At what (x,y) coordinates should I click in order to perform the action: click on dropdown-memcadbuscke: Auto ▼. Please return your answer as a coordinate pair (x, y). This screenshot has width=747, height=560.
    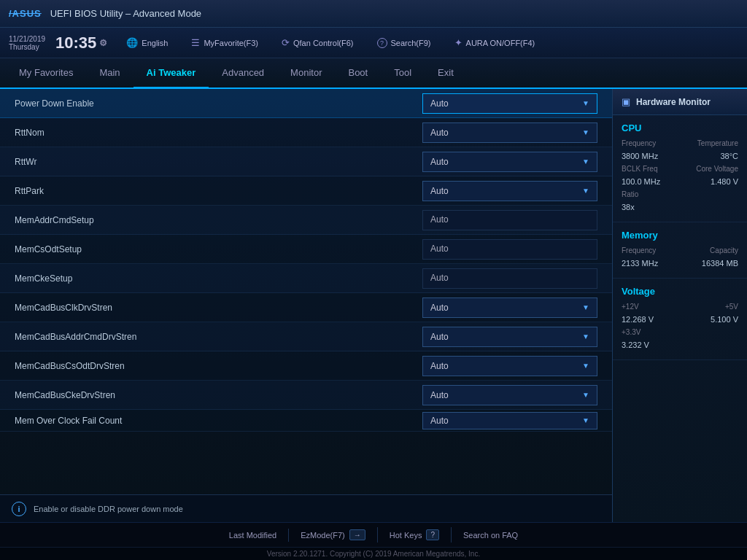
    Looking at the image, I should click on (510, 395).